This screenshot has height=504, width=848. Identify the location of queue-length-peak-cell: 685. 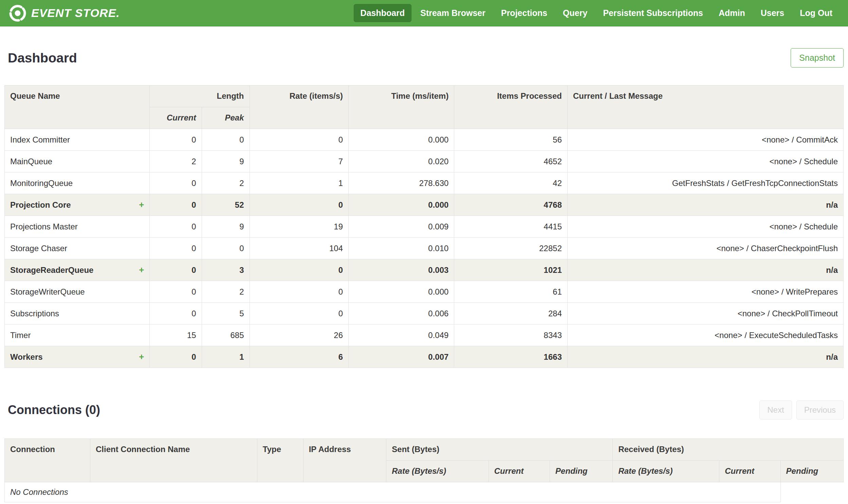
(225, 335).